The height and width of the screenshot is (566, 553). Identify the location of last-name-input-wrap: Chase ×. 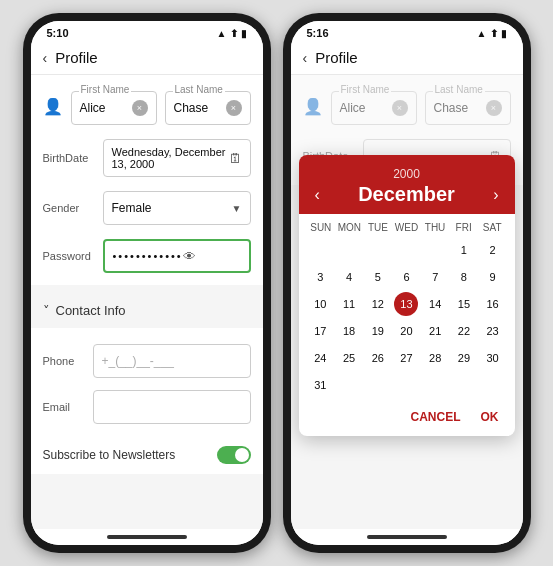
(208, 108).